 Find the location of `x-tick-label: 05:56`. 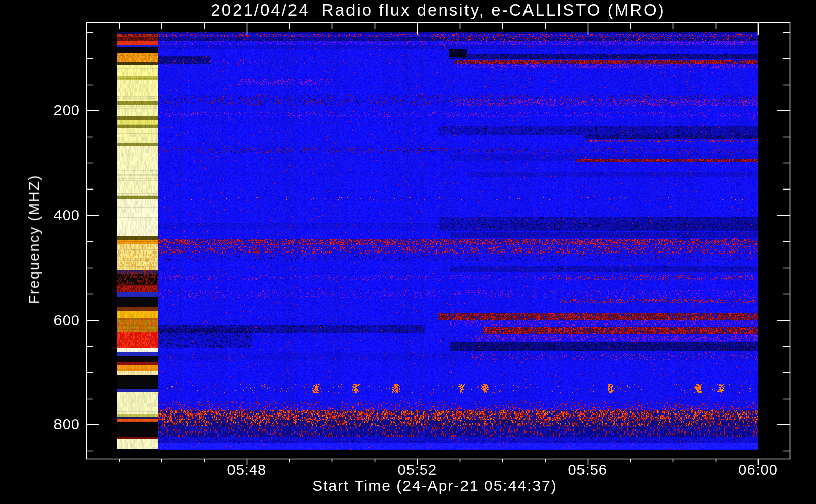

x-tick-label: 05:56 is located at coordinates (588, 470).